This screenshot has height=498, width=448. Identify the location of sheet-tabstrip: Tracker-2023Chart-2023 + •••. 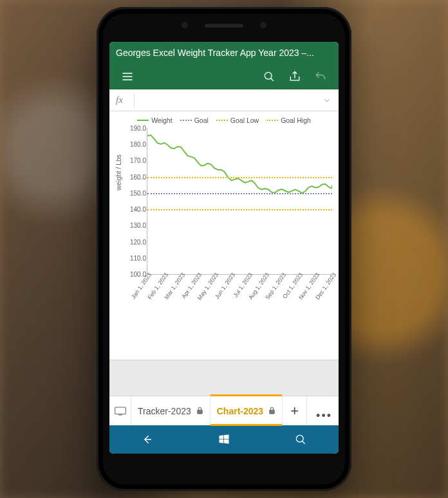
(224, 410).